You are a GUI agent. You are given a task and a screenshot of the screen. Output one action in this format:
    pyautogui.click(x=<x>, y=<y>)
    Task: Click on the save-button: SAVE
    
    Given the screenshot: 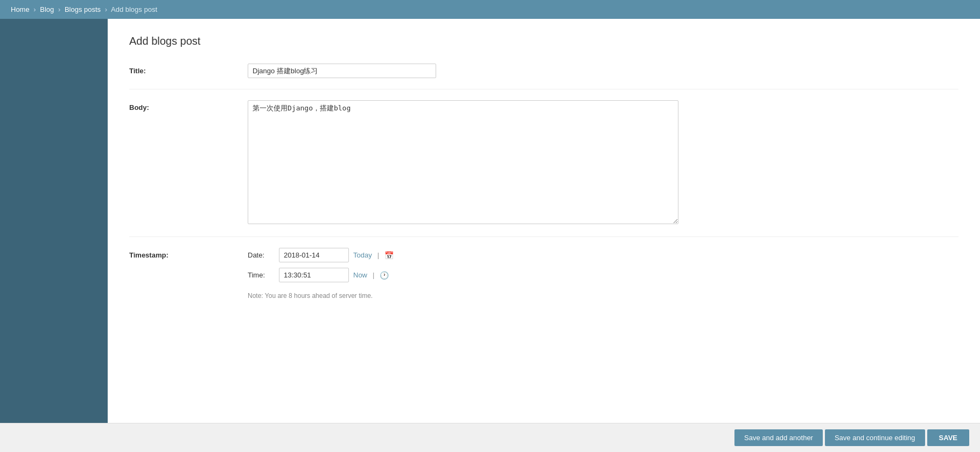 What is the action you would take?
    pyautogui.click(x=948, y=437)
    